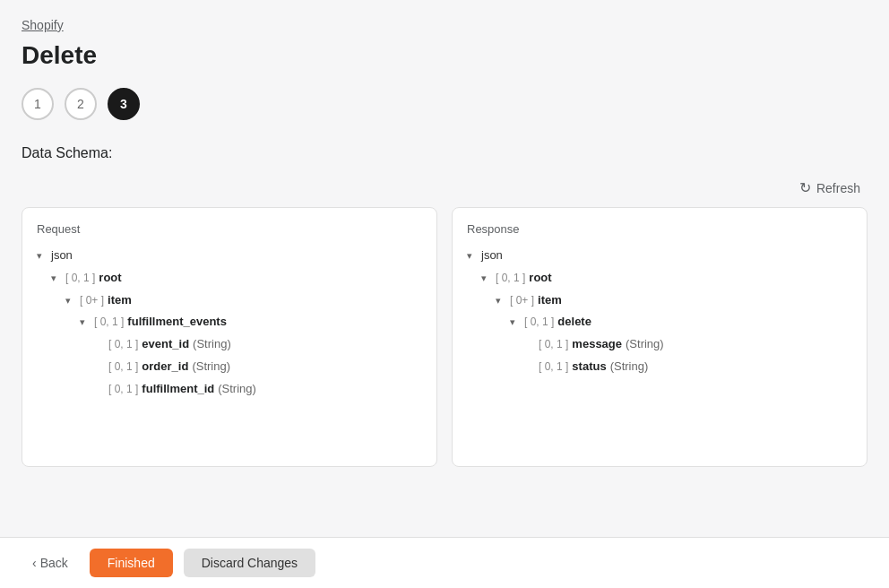 Image resolution: width=889 pixels, height=588 pixels. What do you see at coordinates (258, 389) in the screenshot?
I see `tree-node: [ 0, 1 ] fulfillment_id (String)` at bounding box center [258, 389].